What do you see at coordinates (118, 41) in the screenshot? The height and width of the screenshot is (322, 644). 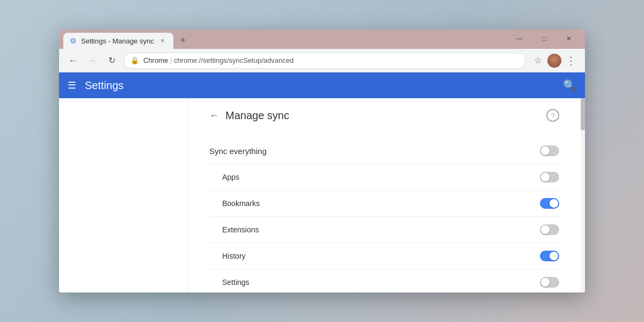 I see `tab-title: Settings - Manage sync` at bounding box center [118, 41].